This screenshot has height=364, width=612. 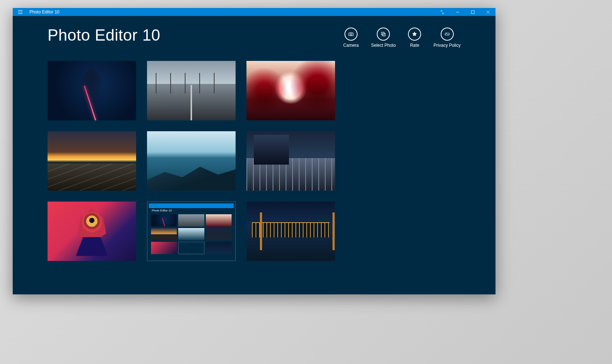 I want to click on select-photo-action-label: Select Photo, so click(x=383, y=45).